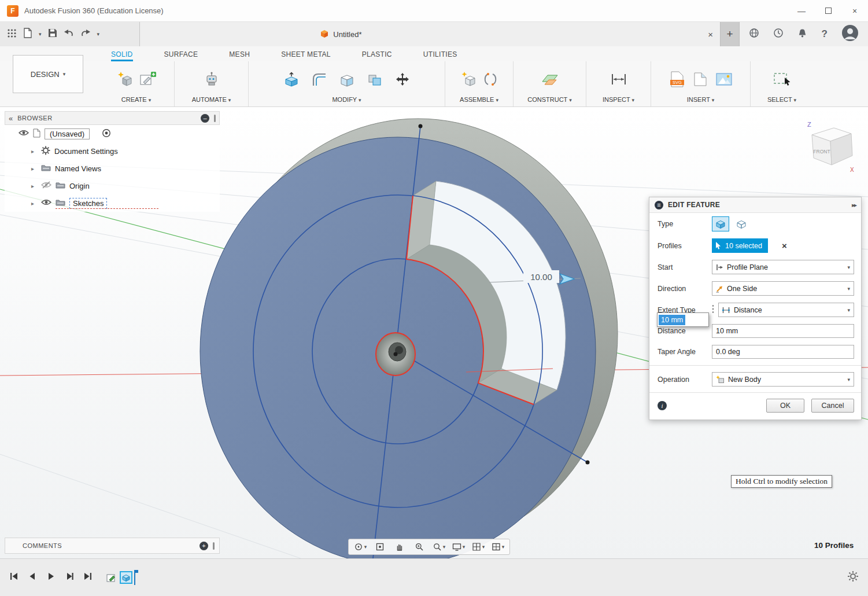  I want to click on tab-sheet-metal: SHEET METAL, so click(306, 56).